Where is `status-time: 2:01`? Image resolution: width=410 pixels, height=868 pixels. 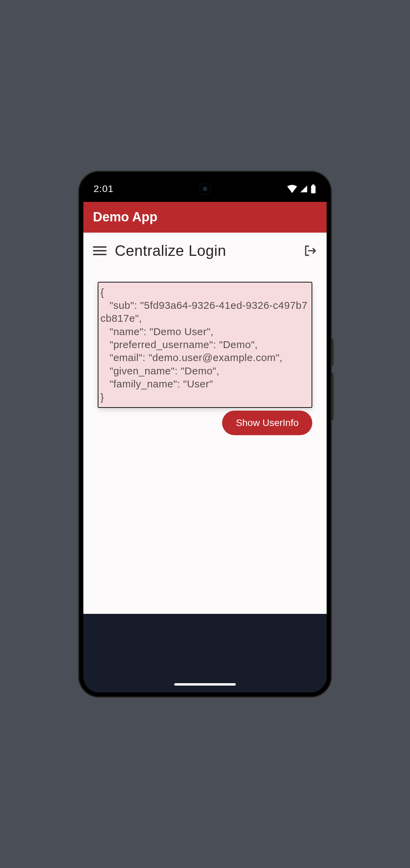 status-time: 2:01 is located at coordinates (104, 189).